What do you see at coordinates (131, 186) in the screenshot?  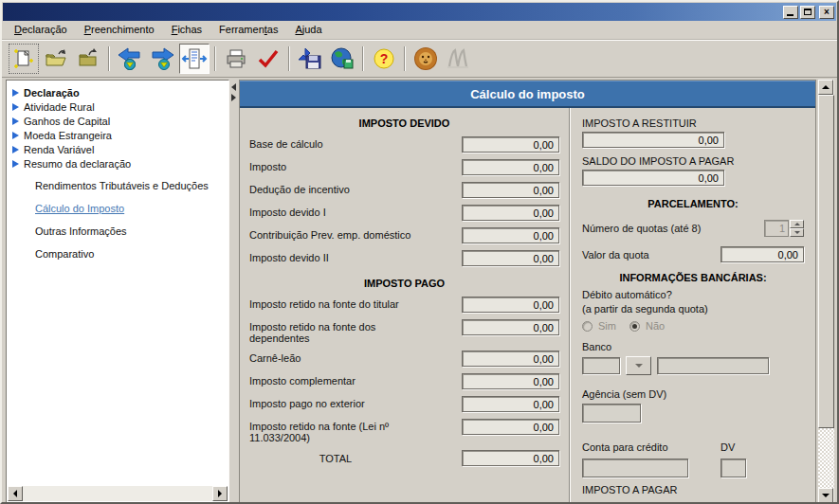 I see `sidebar-item: Rendimentos Tributáveis e Deduções` at bounding box center [131, 186].